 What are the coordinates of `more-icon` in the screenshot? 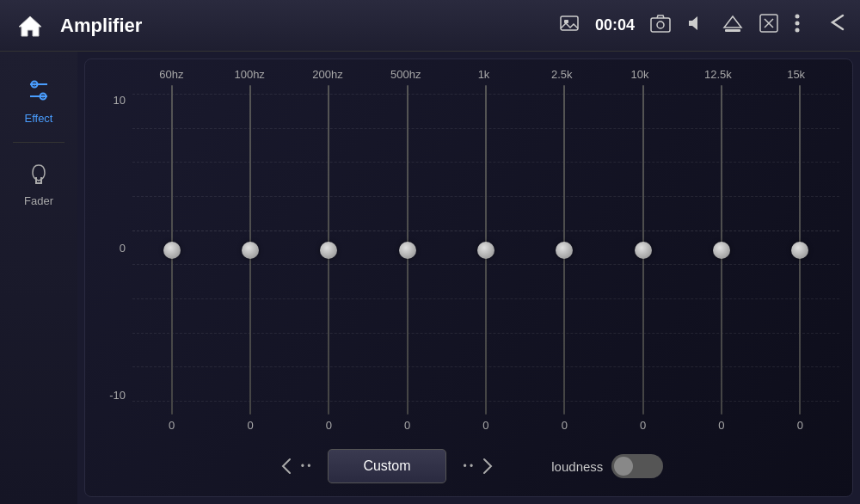 It's located at (797, 26).